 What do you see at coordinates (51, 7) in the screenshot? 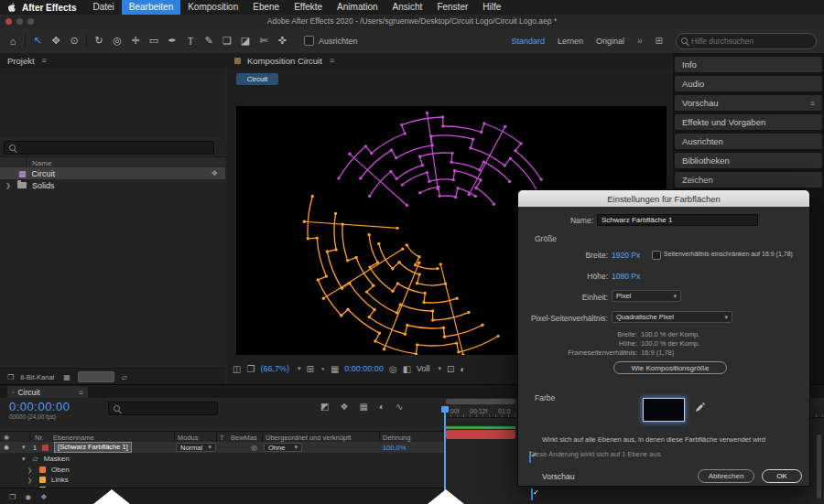
I see `app-name: After Effects` at bounding box center [51, 7].